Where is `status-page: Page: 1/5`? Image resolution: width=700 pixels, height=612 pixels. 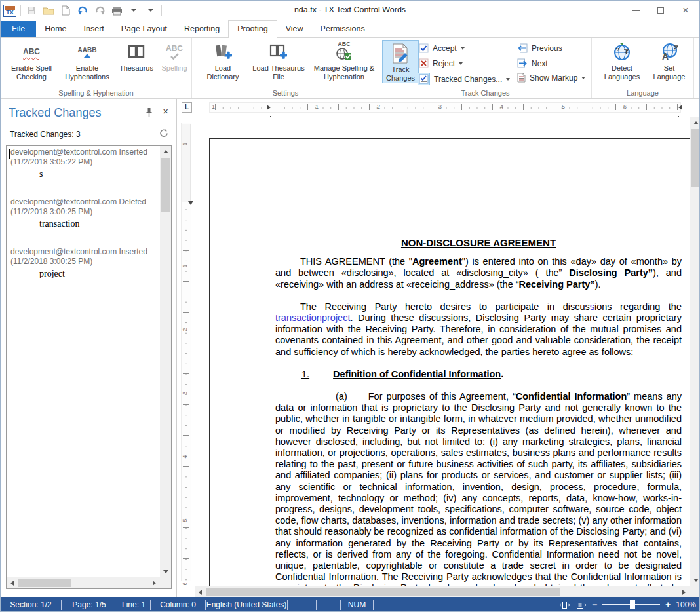
status-page: Page: 1/5 is located at coordinates (89, 604).